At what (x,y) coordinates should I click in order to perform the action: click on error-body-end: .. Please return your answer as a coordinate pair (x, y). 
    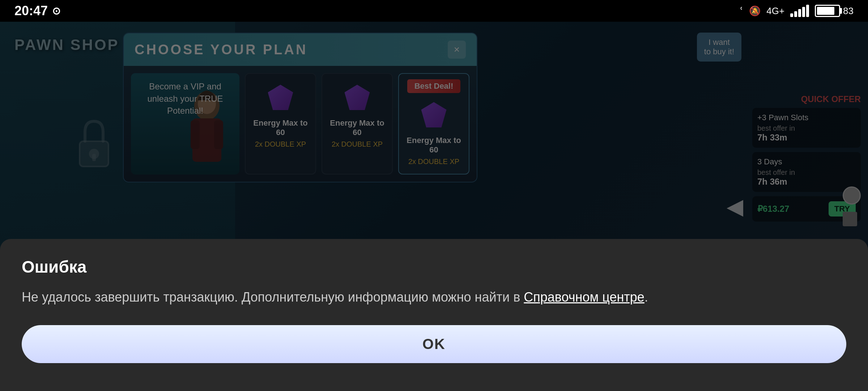
    Looking at the image, I should click on (646, 297).